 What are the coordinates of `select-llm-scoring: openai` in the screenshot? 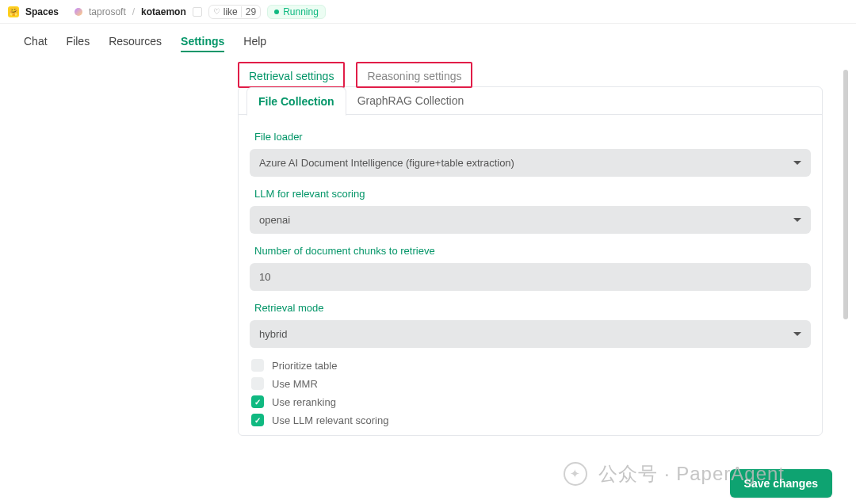 It's located at (530, 220).